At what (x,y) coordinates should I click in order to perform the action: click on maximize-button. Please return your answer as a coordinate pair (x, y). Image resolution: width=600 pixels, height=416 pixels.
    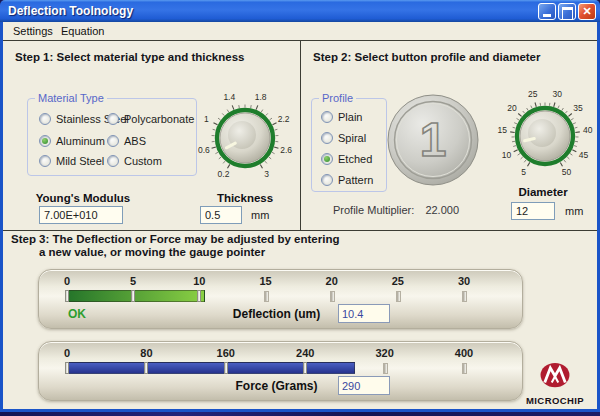
    Looking at the image, I should click on (567, 12).